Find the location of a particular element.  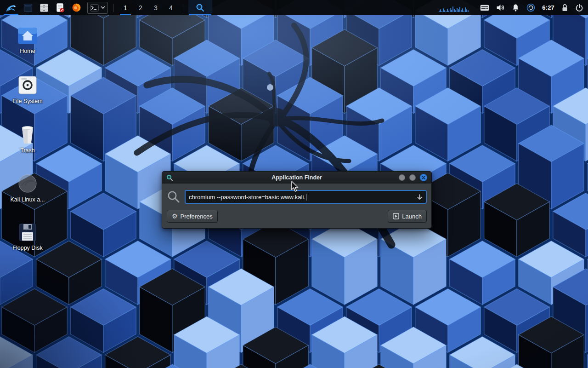

finder-body: chromium --password-store=basic www.kali… is located at coordinates (297, 206).